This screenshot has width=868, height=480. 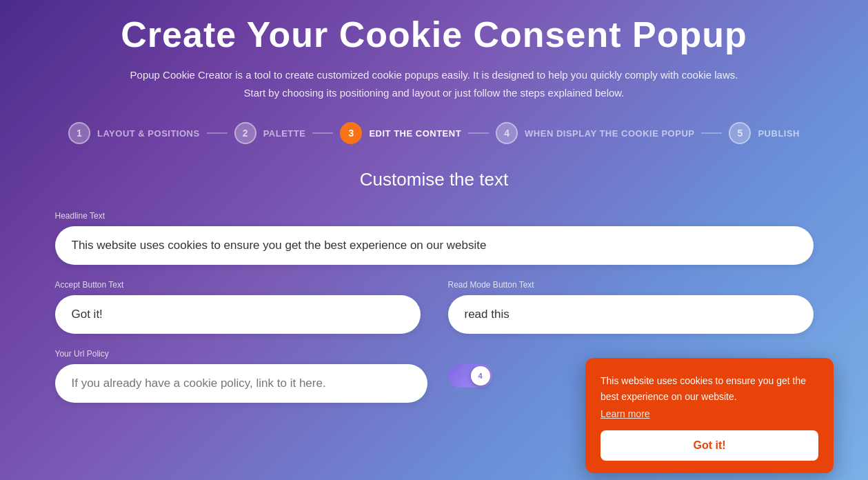 What do you see at coordinates (434, 238) in the screenshot?
I see `headline-group: Headline Text` at bounding box center [434, 238].